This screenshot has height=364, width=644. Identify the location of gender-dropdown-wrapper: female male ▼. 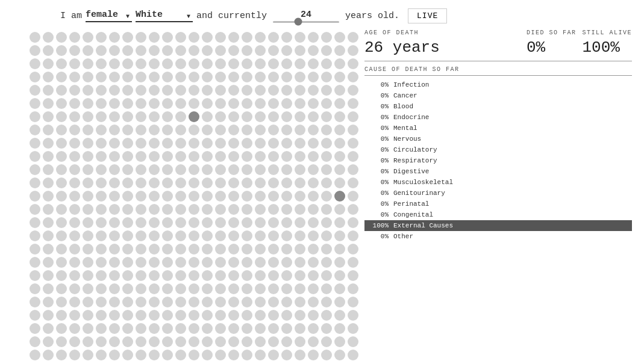
(108, 16).